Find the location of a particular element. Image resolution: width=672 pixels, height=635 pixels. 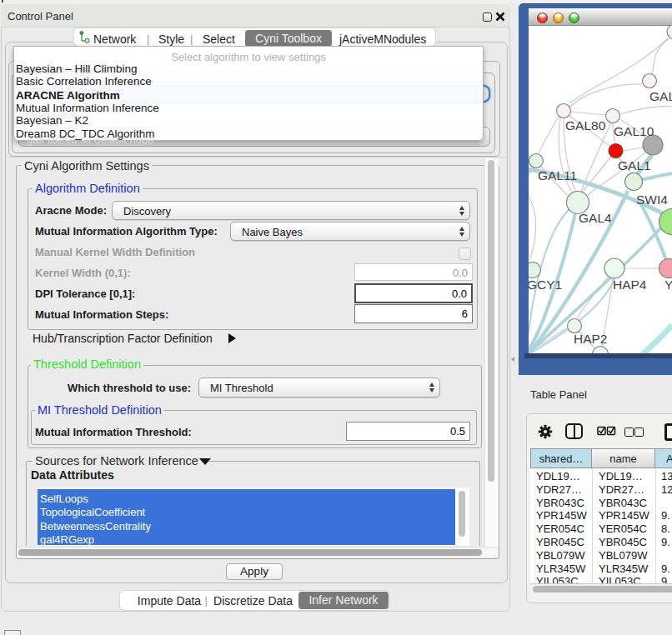

svg-text: GAL4 is located at coordinates (595, 218).